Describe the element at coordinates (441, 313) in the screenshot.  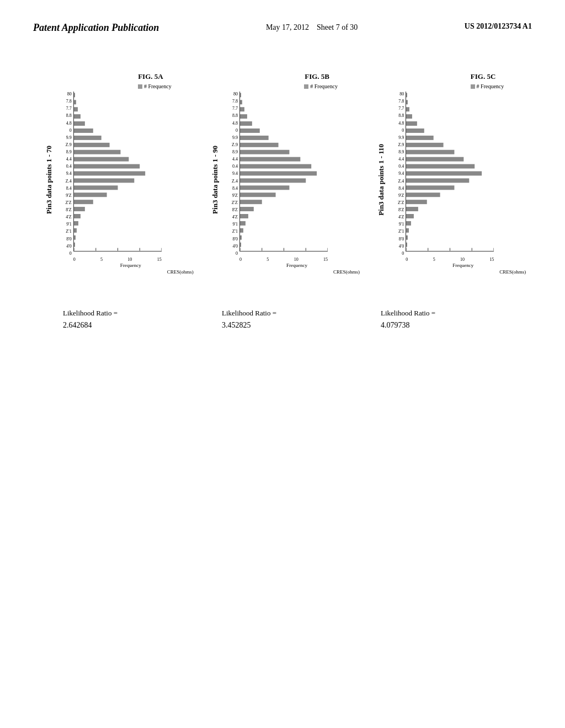
I see `likelihood-ratio-label-5c: Likelihood Ratio =` at that location.